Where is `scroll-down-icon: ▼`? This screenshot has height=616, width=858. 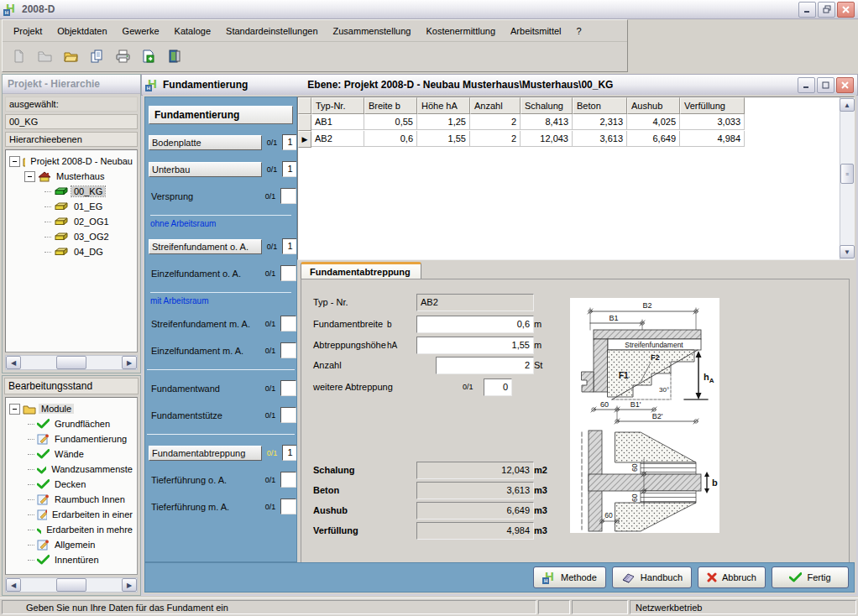 scroll-down-icon: ▼ is located at coordinates (847, 252).